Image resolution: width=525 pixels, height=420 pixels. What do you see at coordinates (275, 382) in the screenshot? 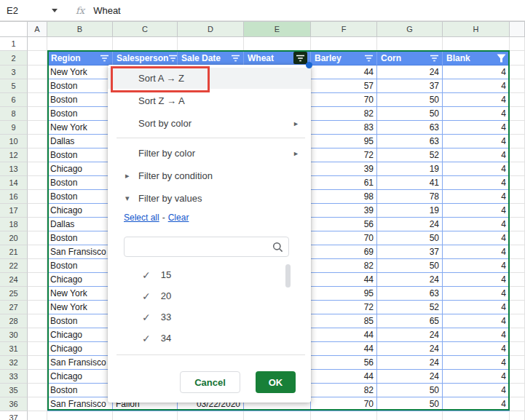
I see `ok-button: OK` at bounding box center [275, 382].